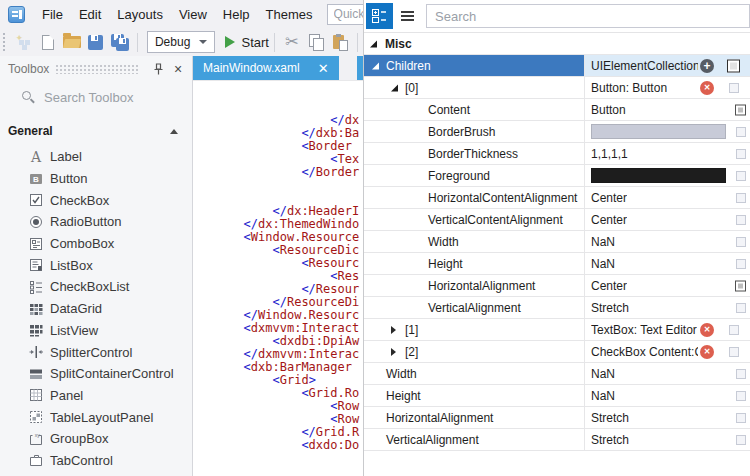  Describe the element at coordinates (667, 88) in the screenshot. I see `property-value-cell: Button: Button✕` at that location.